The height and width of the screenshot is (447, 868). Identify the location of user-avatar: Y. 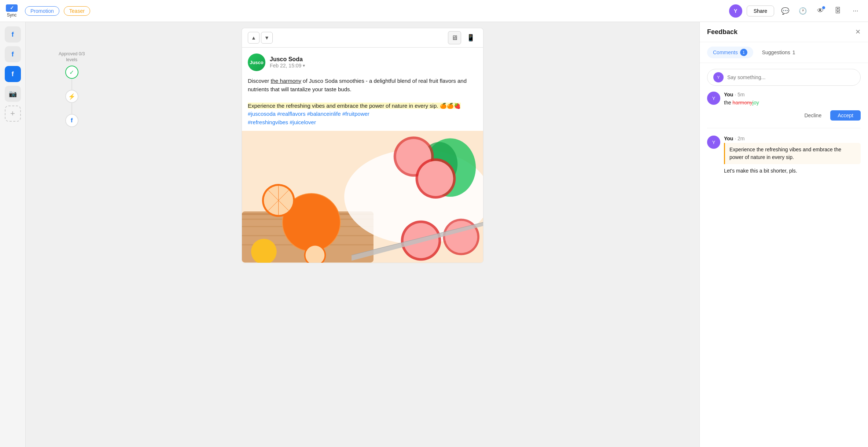
(736, 11).